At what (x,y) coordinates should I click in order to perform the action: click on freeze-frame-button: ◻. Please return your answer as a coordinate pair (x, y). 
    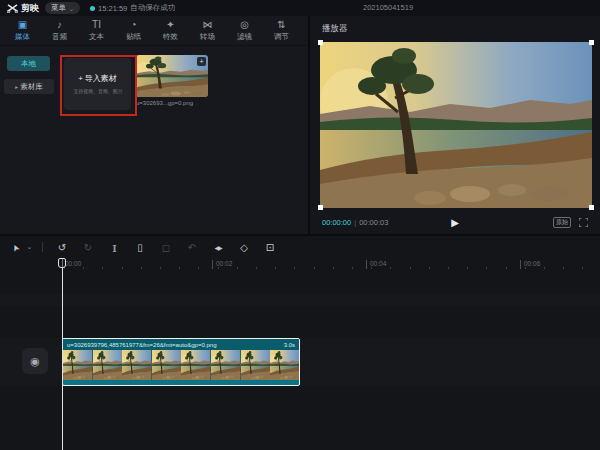
    Looking at the image, I should click on (166, 248).